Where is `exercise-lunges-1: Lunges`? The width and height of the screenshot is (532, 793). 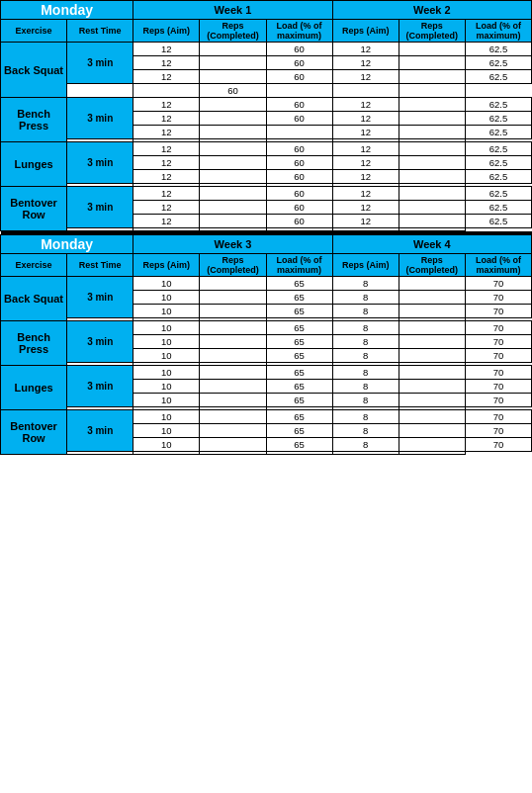 exercise-lunges-1: Lunges is located at coordinates (34, 164).